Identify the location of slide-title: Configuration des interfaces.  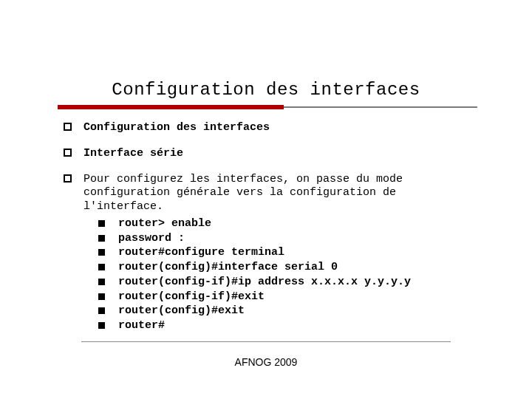
(266, 90).